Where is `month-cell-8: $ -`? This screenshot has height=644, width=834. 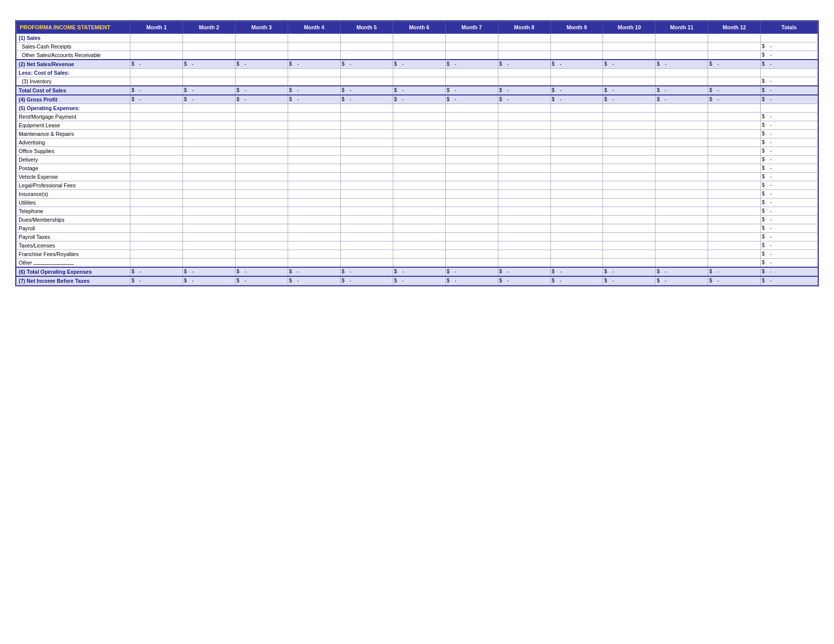
month-cell-8: $ - is located at coordinates (524, 281).